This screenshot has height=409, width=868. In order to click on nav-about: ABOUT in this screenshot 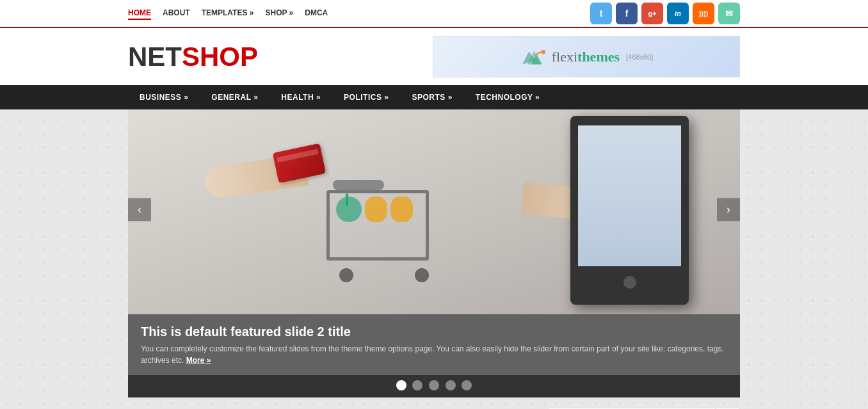, I will do `click(177, 13)`.